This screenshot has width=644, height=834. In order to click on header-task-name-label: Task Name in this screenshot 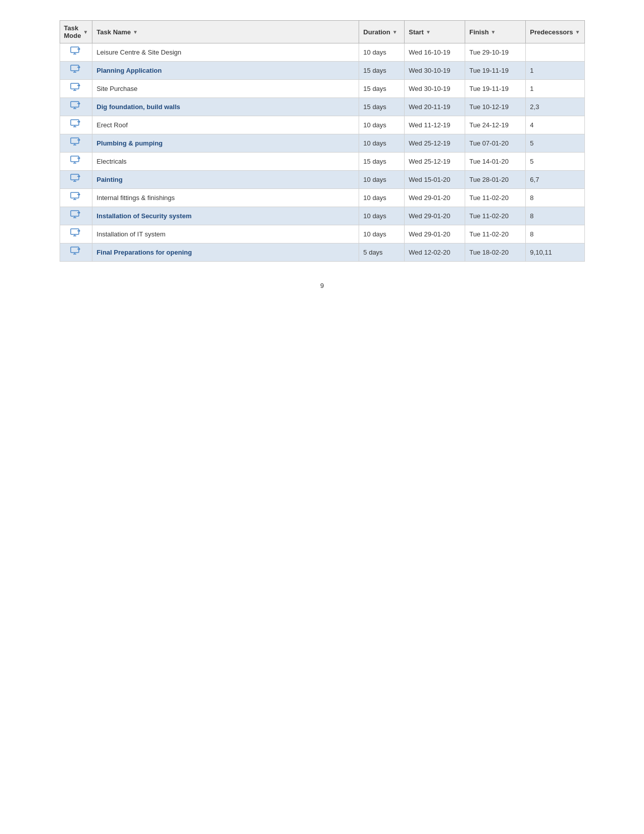, I will do `click(114, 32)`.